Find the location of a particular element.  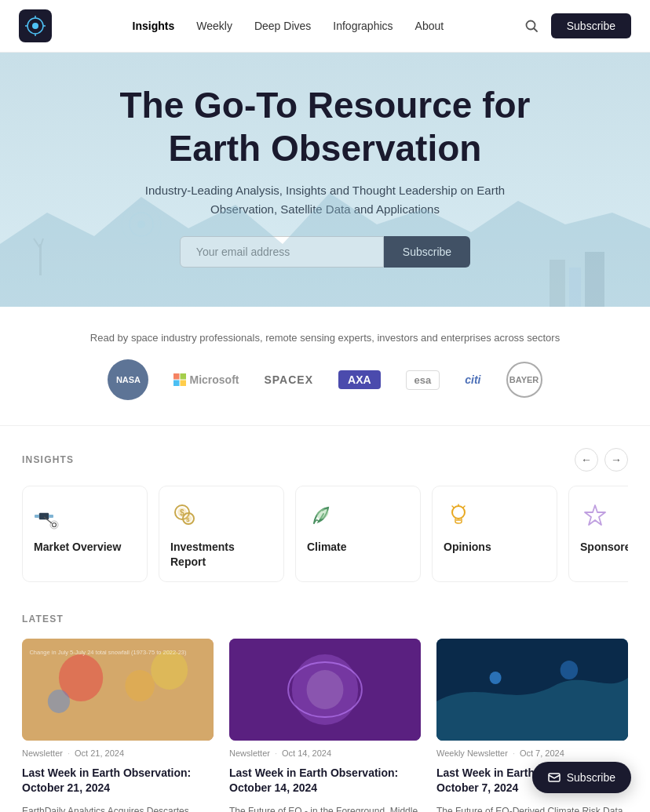

article-card-2: Newsletter · Oct 14, 2024 Last Week in E… is located at coordinates (325, 725).